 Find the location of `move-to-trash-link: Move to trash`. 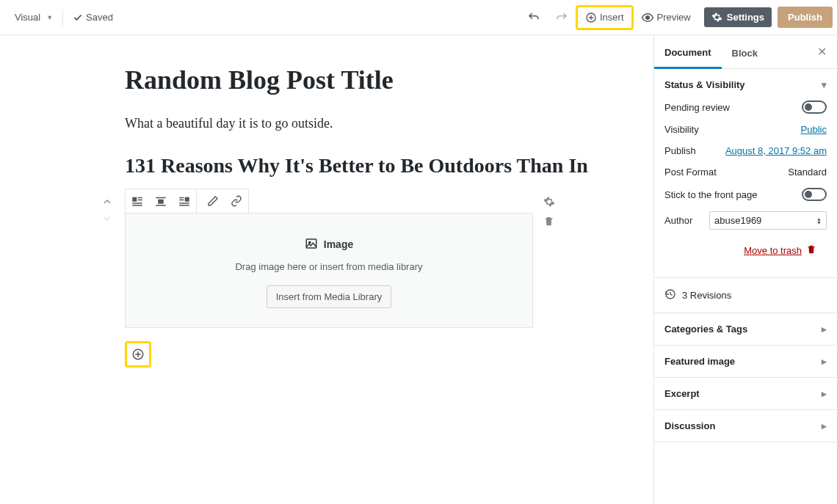

move-to-trash-link: Move to trash is located at coordinates (772, 251).